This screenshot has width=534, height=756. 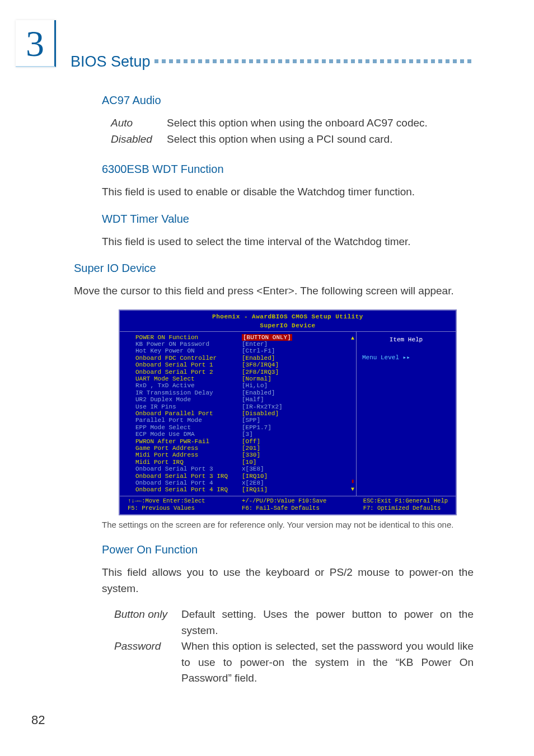 What do you see at coordinates (406, 358) in the screenshot?
I see `help-menu-level: Menu Level ▸▸` at bounding box center [406, 358].